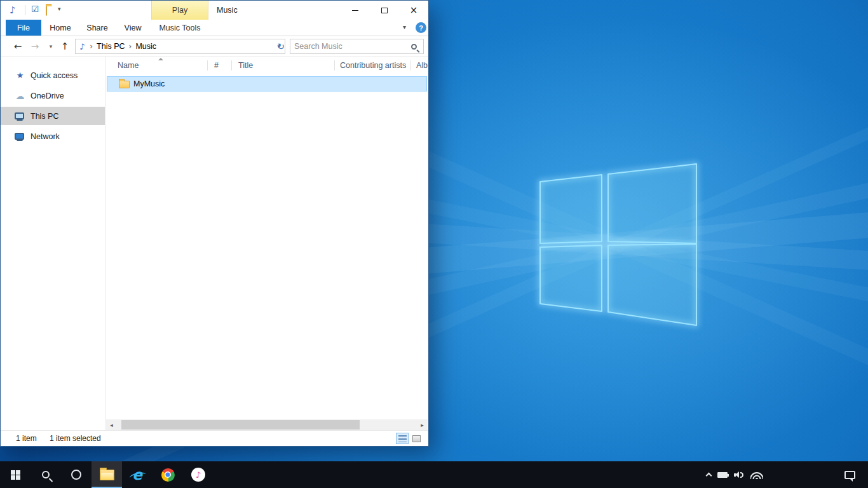 This screenshot has height=488, width=868. Describe the element at coordinates (20, 75) in the screenshot. I see `quick-access-star-icon: ★` at that location.